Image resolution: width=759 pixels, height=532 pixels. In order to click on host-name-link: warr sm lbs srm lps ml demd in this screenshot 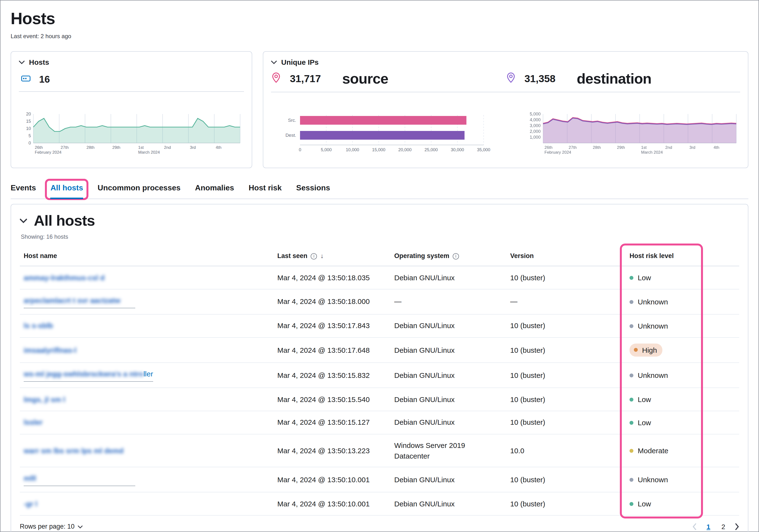, I will do `click(74, 450)`.